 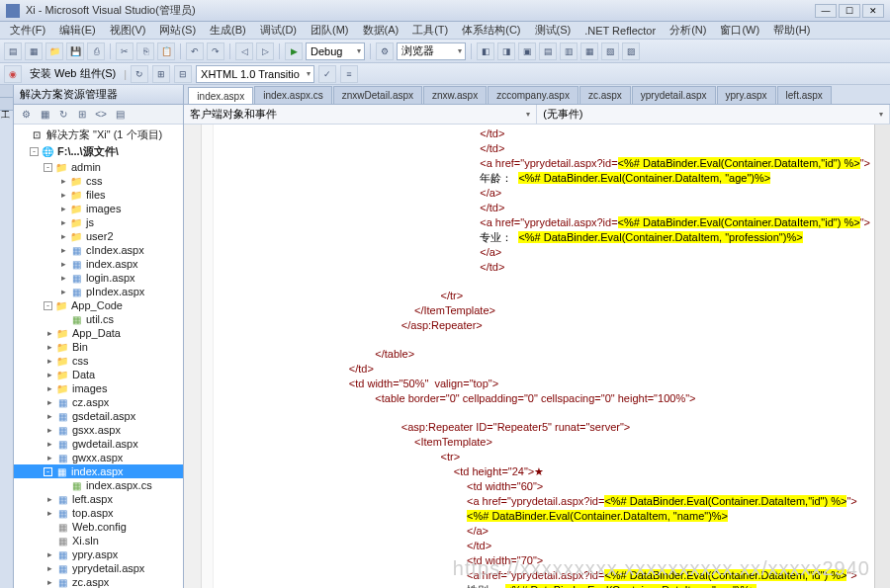 What do you see at coordinates (34, 51) in the screenshot?
I see `add-item-icon: ▦` at bounding box center [34, 51].